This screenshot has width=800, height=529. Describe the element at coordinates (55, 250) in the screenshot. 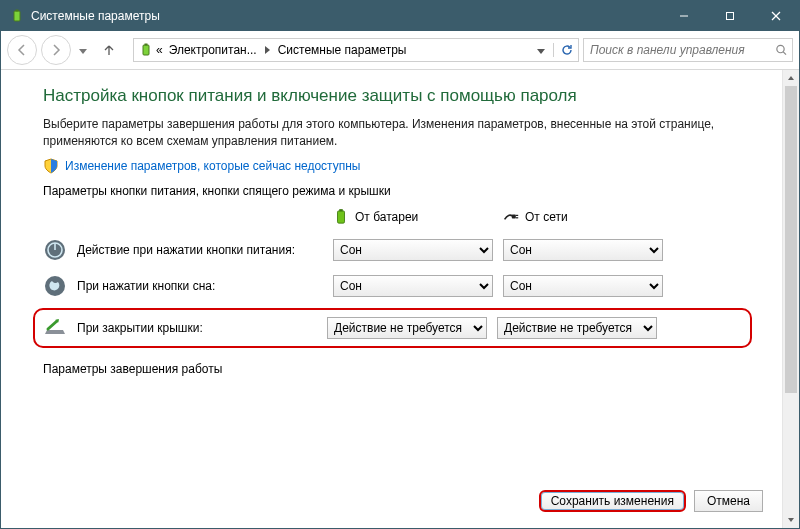

I see `power-button-icon` at that location.